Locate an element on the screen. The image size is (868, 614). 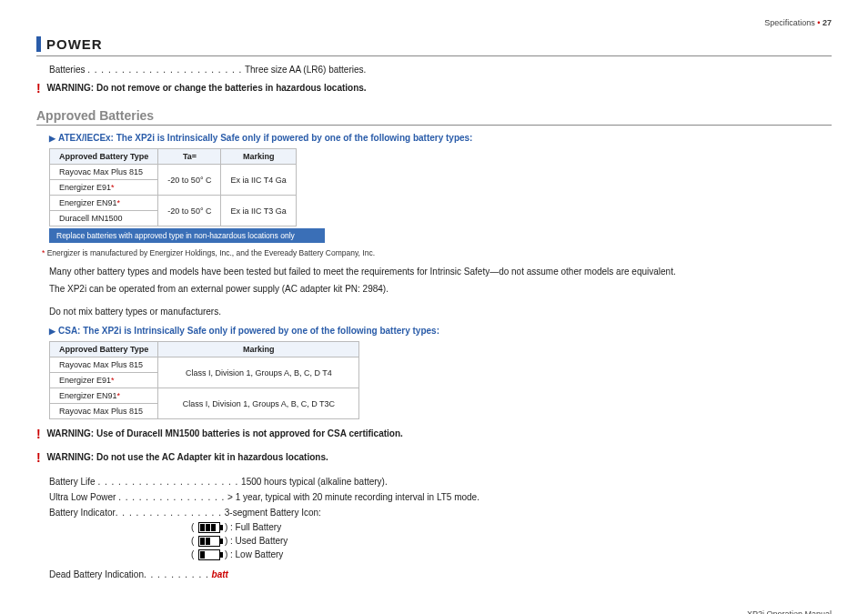
section-title-power: POWER is located at coordinates (434, 44).